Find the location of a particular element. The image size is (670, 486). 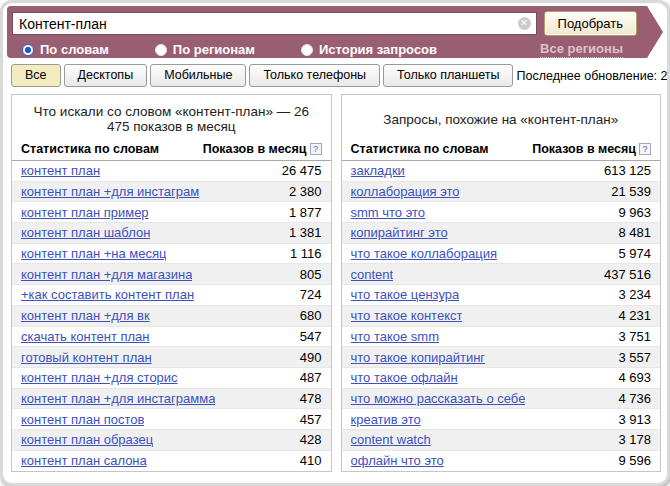

keyword-link: +как составить контент план is located at coordinates (108, 294).